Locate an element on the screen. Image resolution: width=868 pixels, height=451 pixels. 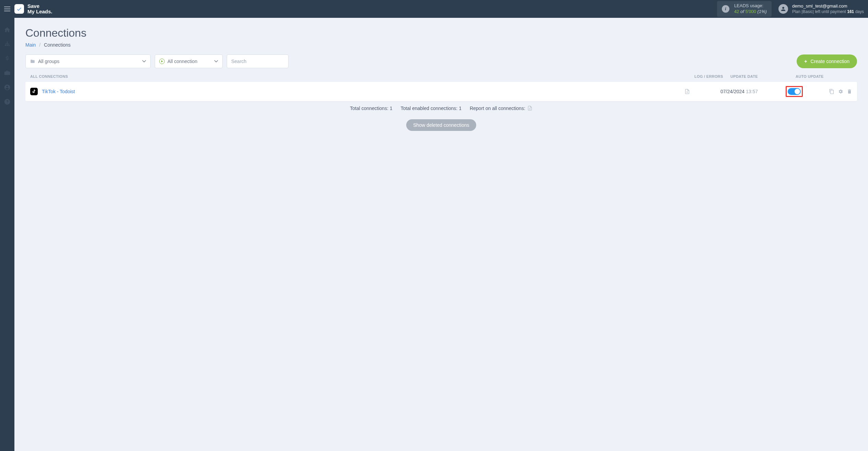
breadcrumb: Main / Connections is located at coordinates (441, 45).